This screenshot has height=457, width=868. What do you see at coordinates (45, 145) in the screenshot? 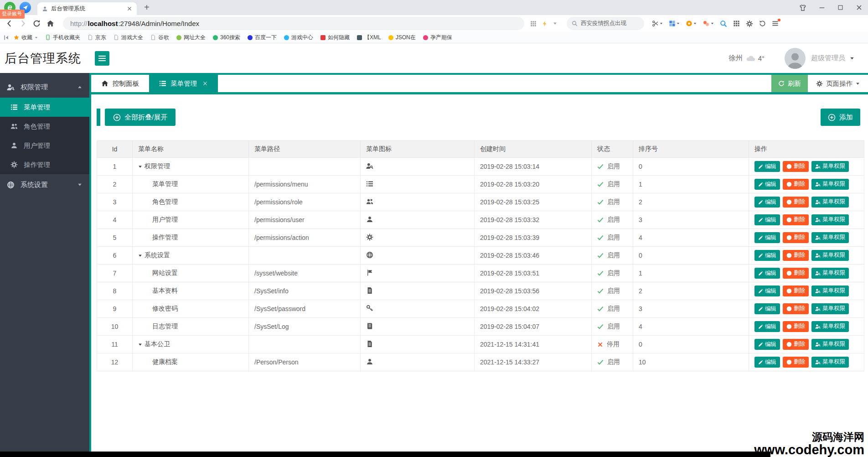
I see `sidebar-item-用户管理: 用户管理` at bounding box center [45, 145].